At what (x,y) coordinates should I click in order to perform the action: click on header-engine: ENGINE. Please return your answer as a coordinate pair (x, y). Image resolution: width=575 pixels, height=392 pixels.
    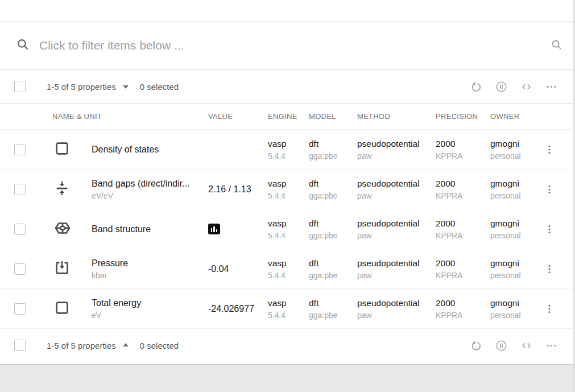
    Looking at the image, I should click on (283, 116).